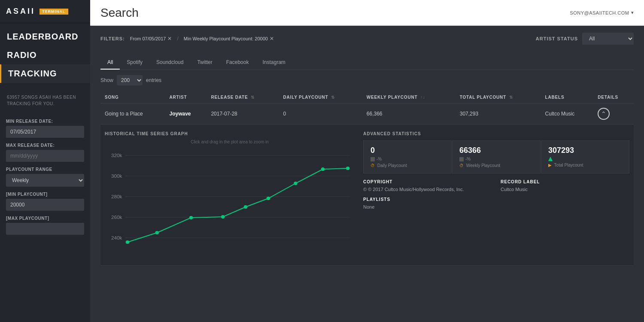 The width and height of the screenshot is (644, 322). I want to click on stat-card-total: 307293 ▶ Total Playcount, so click(585, 157).